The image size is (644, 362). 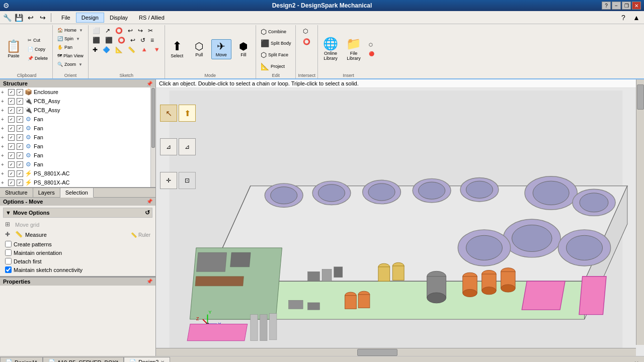 What do you see at coordinates (331, 49) in the screenshot?
I see `online-library-btn: 🌐 Online Library` at bounding box center [331, 49].